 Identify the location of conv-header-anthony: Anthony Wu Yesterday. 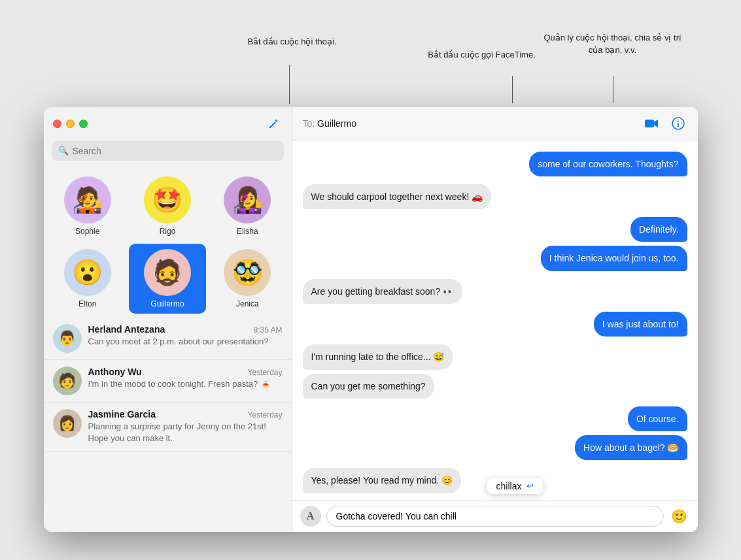
(186, 372).